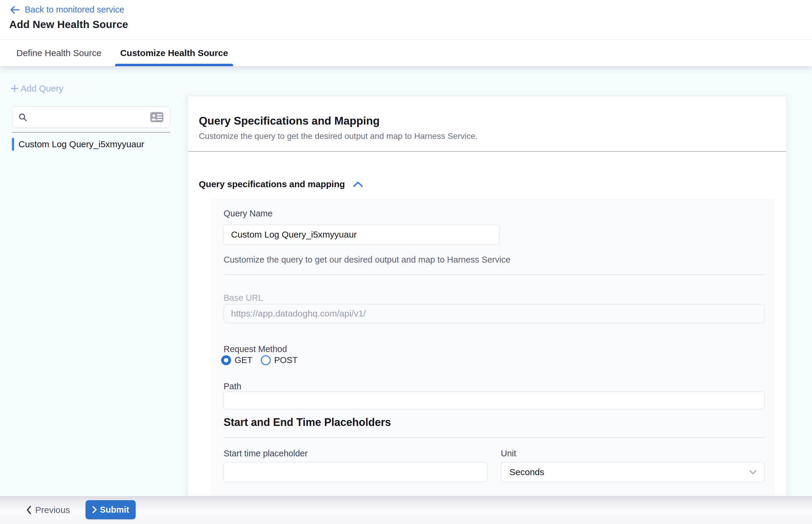 This screenshot has height=524, width=812. Describe the element at coordinates (226, 360) in the screenshot. I see `radio-selected-icon` at that location.